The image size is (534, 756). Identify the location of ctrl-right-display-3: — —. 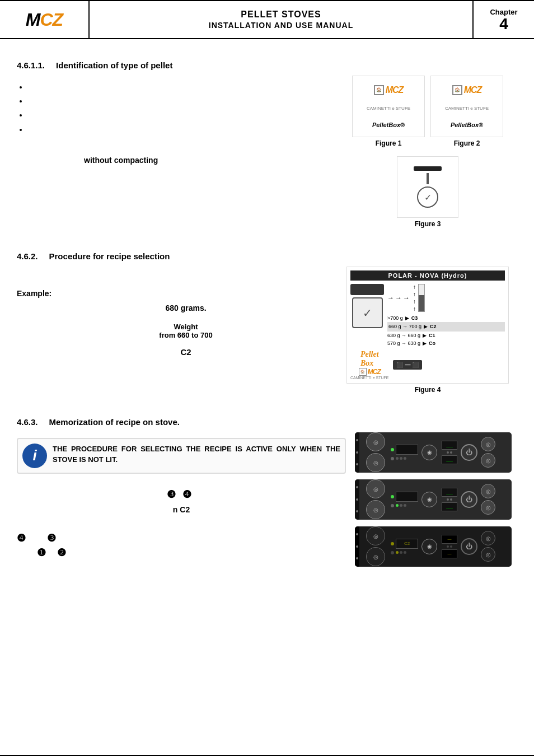
(449, 547).